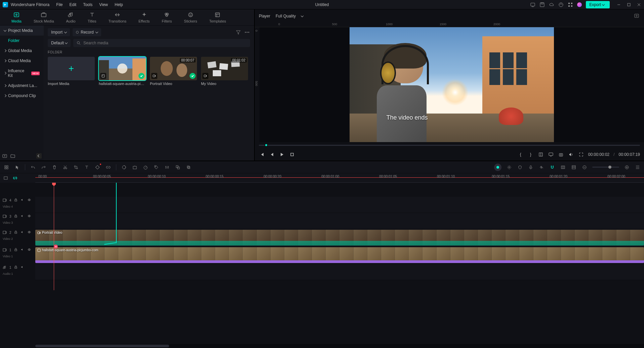 The image size is (644, 348). Describe the element at coordinates (552, 167) in the screenshot. I see `magnet-icon` at that location.